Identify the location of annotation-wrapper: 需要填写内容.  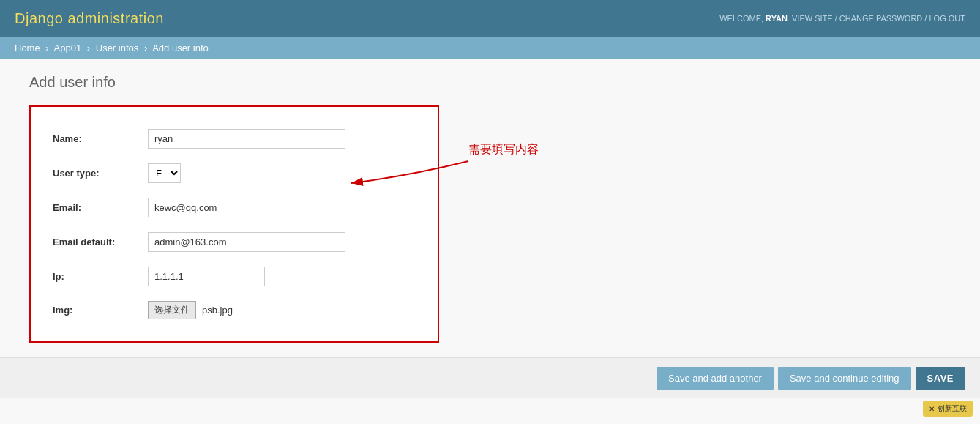
(542, 174).